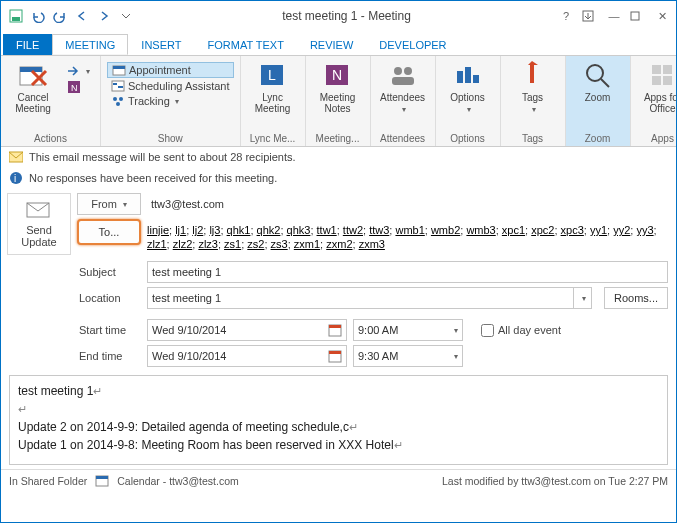 The height and width of the screenshot is (523, 677). Describe the element at coordinates (338, 298) in the screenshot. I see `location-row: Location ▾ Rooms...` at that location.